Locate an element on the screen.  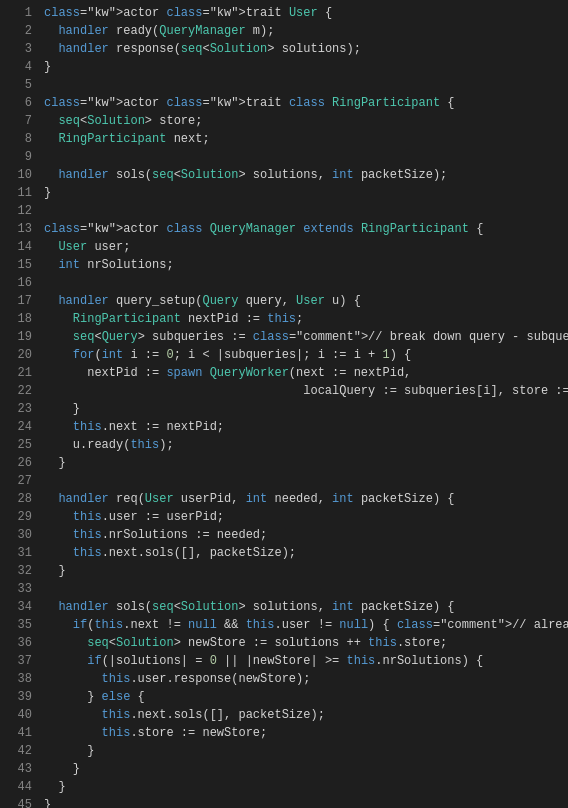
line-number: 10 is located at coordinates (18, 175).